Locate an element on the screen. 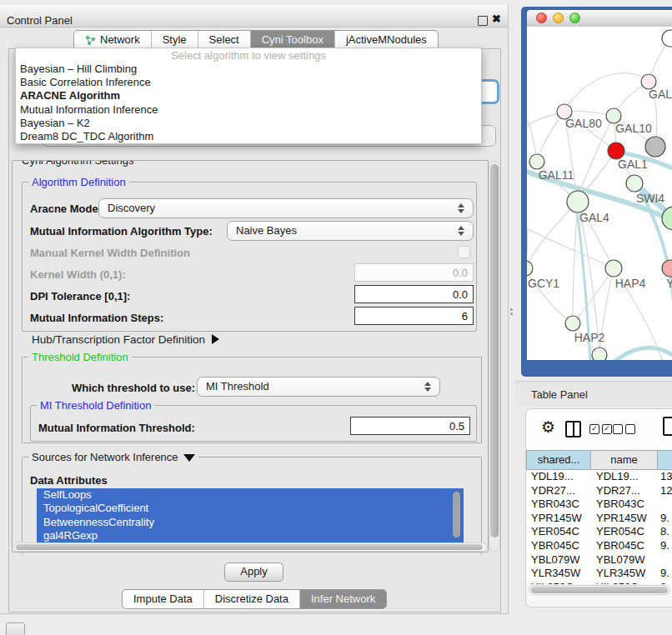  table-row: YDR27...YDR27...12 is located at coordinates (599, 492).